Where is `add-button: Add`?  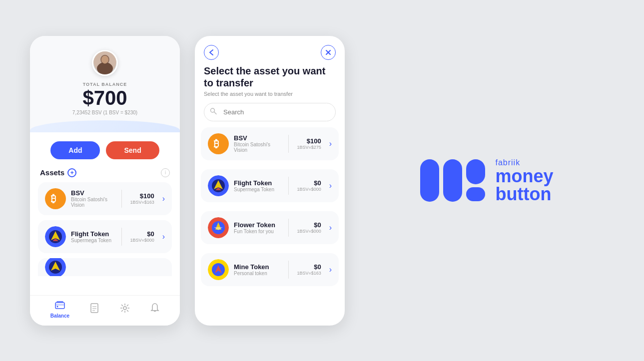
add-button: Add is located at coordinates (75, 150).